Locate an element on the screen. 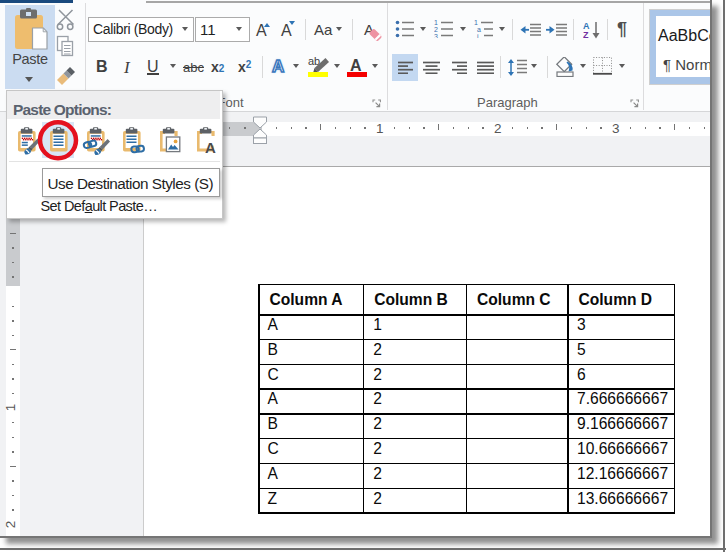 The width and height of the screenshot is (726, 552). svg-text: Z is located at coordinates (586, 34).